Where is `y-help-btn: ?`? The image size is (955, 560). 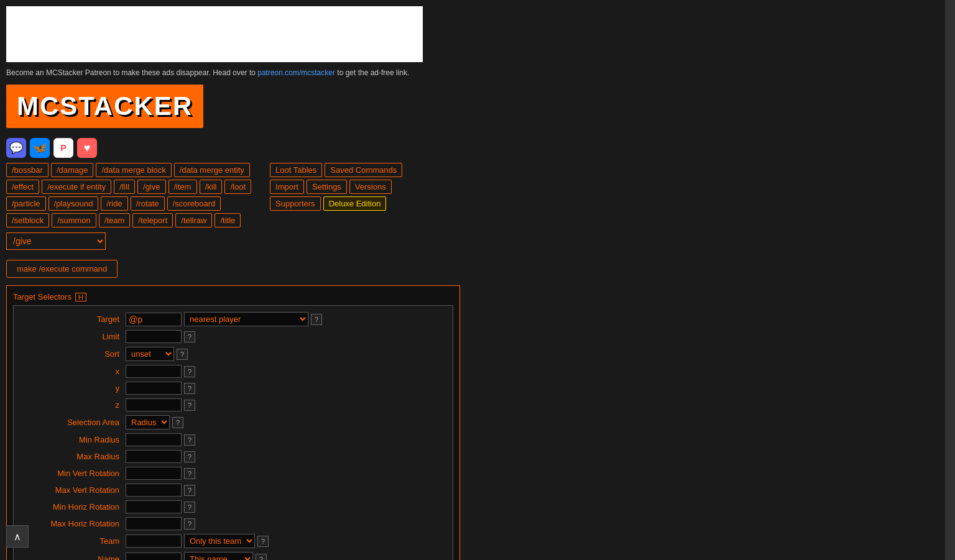 y-help-btn: ? is located at coordinates (190, 388).